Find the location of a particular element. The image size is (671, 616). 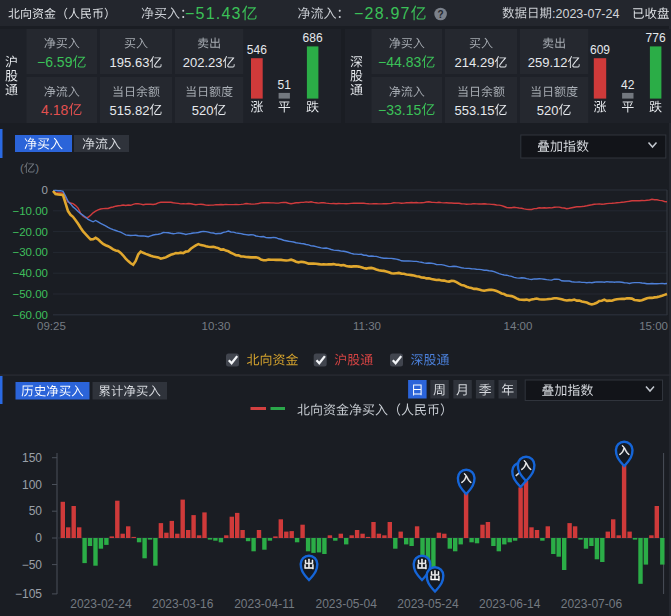

svg-text: −50.00 is located at coordinates (31, 294).